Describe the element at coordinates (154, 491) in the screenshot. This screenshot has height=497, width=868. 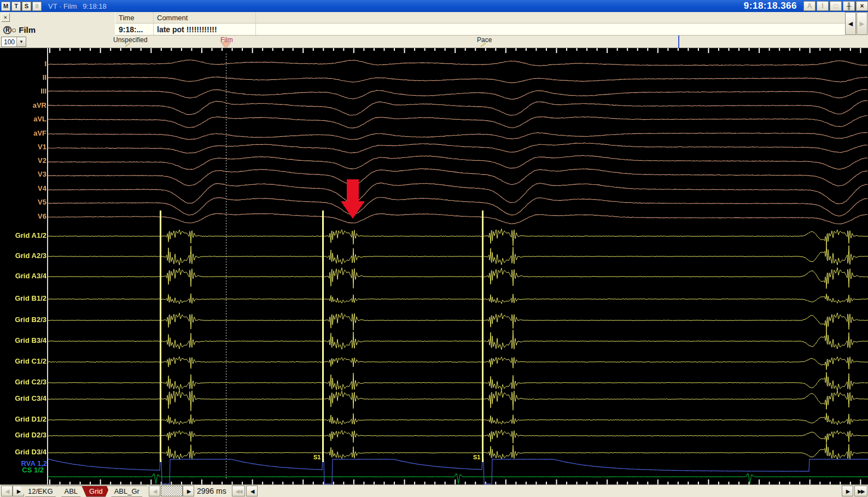
I see `scroll-left-button: ◀` at that location.